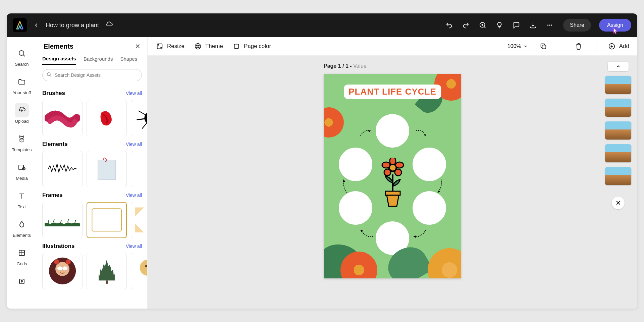  Describe the element at coordinates (449, 25) in the screenshot. I see `undo-button` at that location.